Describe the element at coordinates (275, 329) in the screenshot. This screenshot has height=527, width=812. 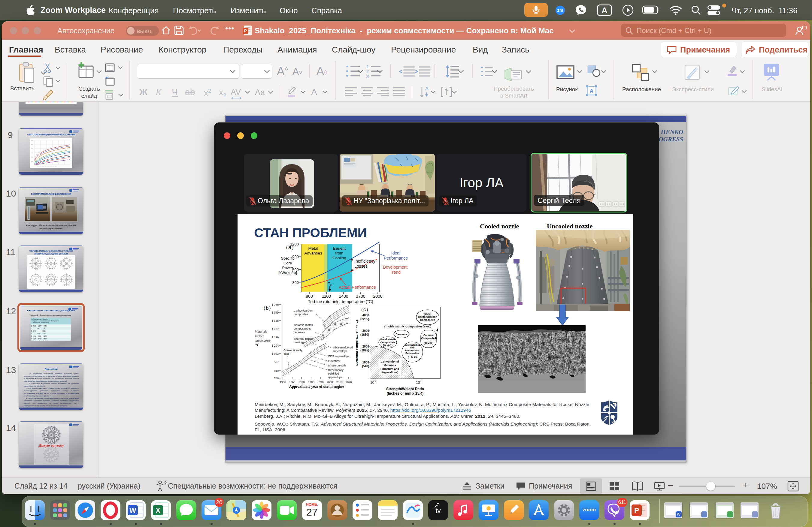
I see `svg-text: 1 427` at that location.